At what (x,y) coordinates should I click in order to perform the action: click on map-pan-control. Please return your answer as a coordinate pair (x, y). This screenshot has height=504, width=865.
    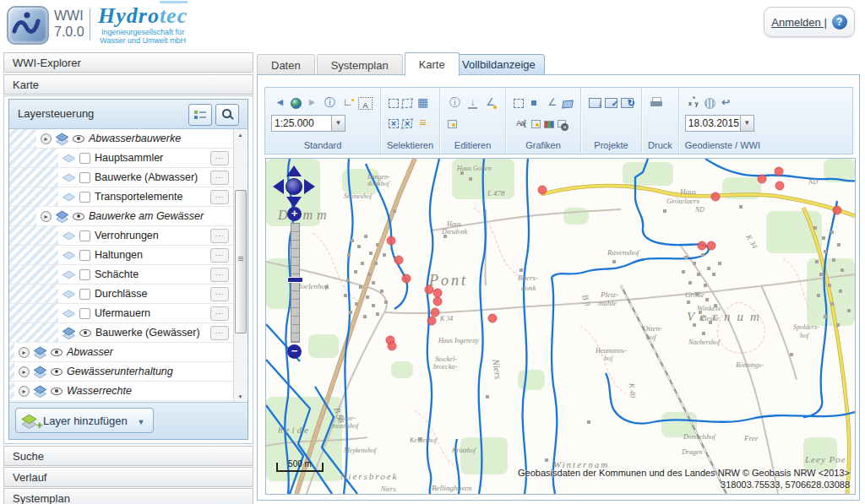
    Looking at the image, I should click on (294, 187).